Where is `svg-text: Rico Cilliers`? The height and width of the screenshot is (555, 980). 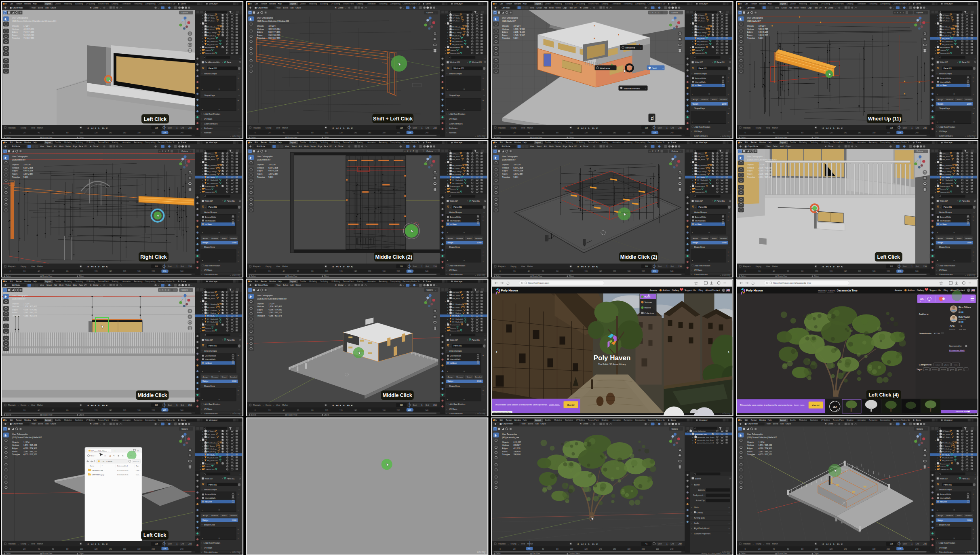
svg-text: Rico Cilliers is located at coordinates (965, 307).